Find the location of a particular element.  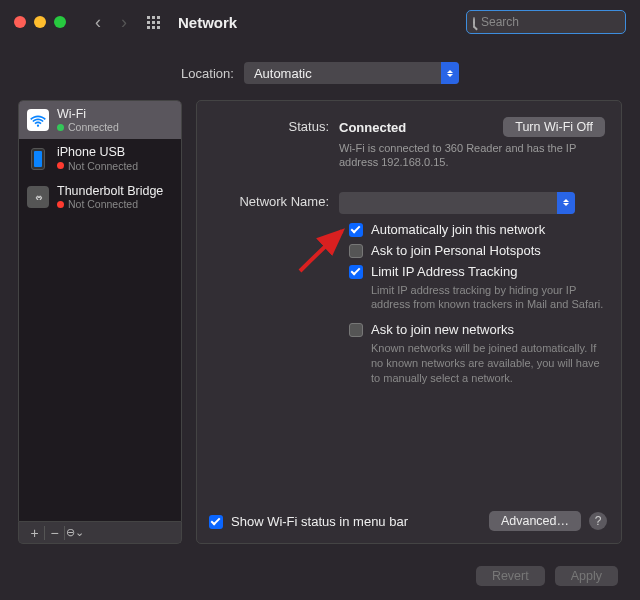

help-button: ? is located at coordinates (598, 521).